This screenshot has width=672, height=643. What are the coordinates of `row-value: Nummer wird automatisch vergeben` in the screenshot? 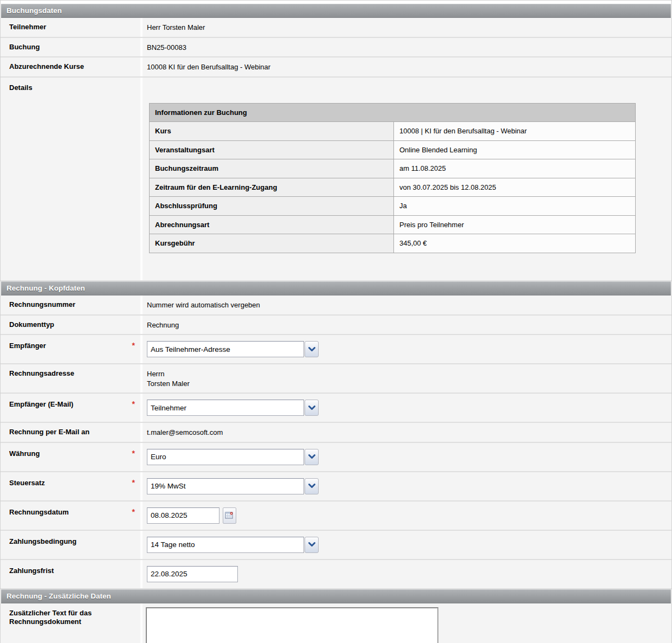 It's located at (407, 305).